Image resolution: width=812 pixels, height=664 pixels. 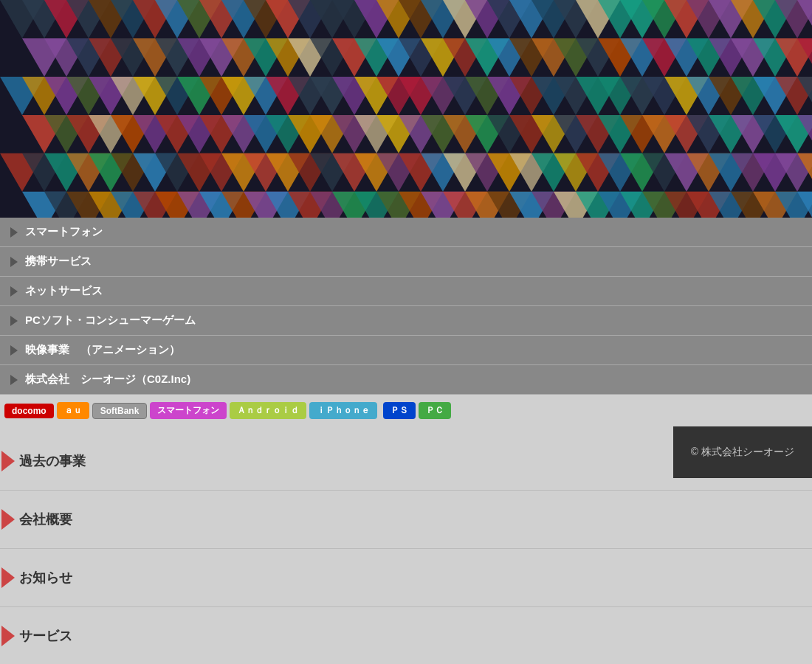 I want to click on bottom-item-services: サービス, so click(x=406, y=636).